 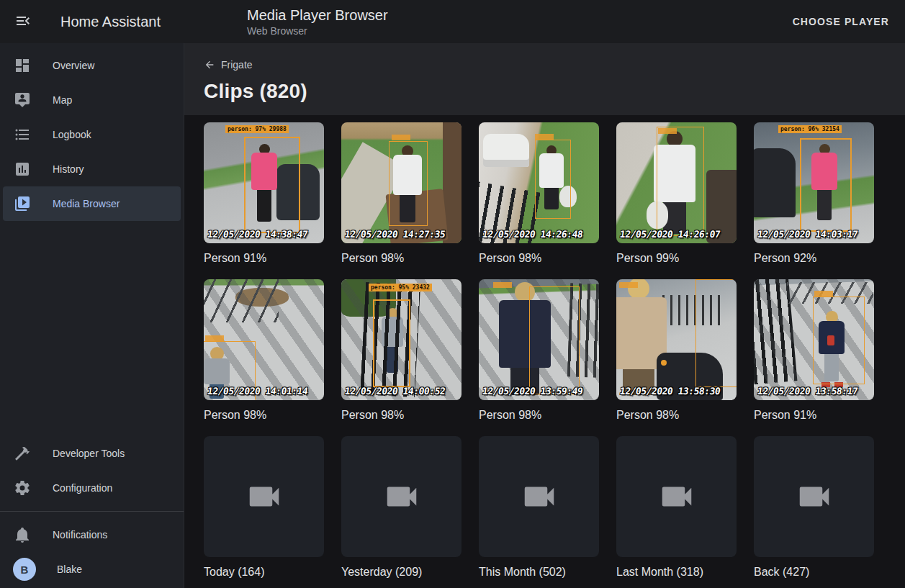 What do you see at coordinates (402, 512) in the screenshot?
I see `folder-card-yesterday: Yesterday (209)` at bounding box center [402, 512].